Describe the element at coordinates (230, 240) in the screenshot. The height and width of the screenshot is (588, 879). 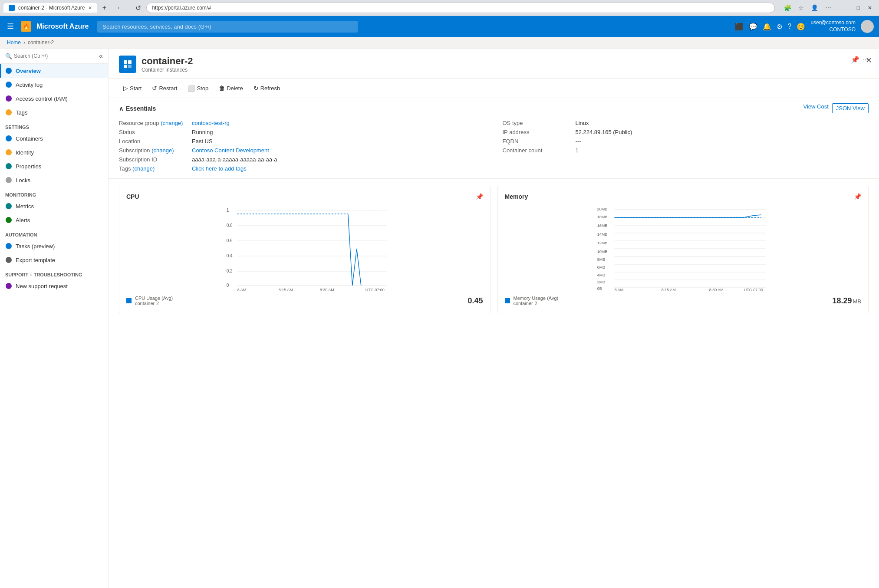
I see `svg-text: 0.6` at that location.